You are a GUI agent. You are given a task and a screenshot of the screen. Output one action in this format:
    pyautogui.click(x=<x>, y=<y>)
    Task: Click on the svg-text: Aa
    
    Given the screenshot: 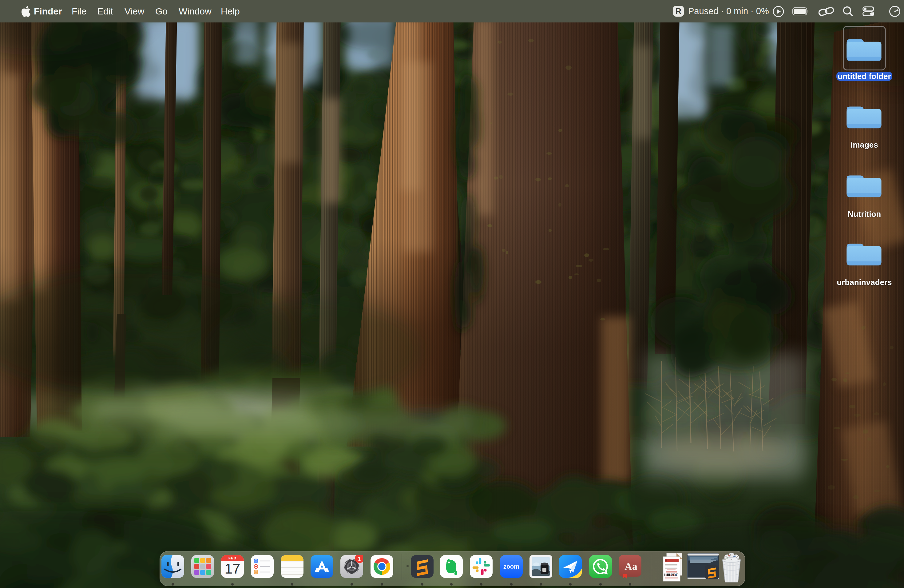 What is the action you would take?
    pyautogui.click(x=631, y=566)
    